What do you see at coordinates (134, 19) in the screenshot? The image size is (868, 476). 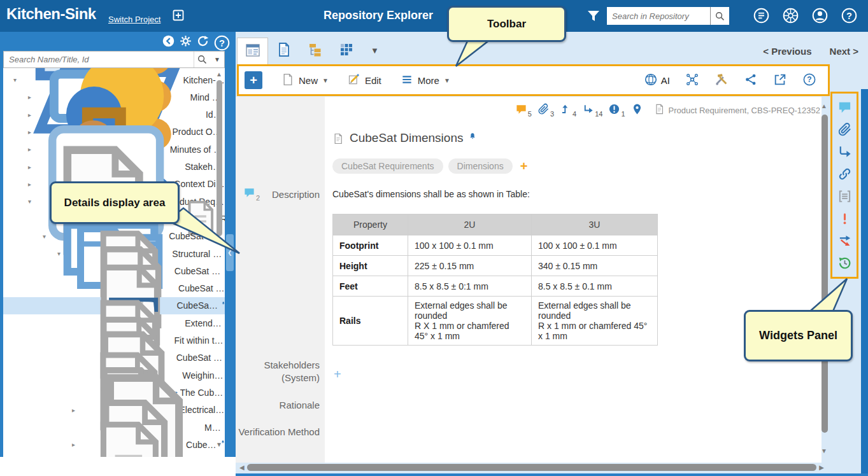 I see `switch-project-link: Switch Project` at bounding box center [134, 19].